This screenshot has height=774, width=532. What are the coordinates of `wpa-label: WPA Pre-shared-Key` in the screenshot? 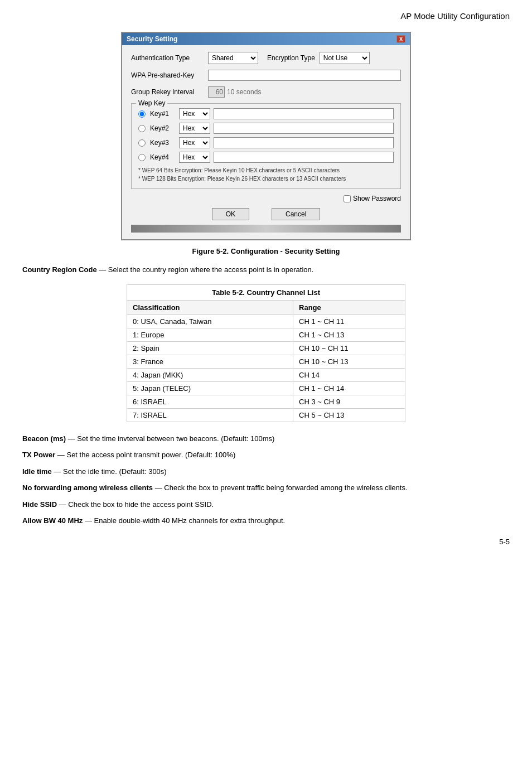 It's located at (167, 75).